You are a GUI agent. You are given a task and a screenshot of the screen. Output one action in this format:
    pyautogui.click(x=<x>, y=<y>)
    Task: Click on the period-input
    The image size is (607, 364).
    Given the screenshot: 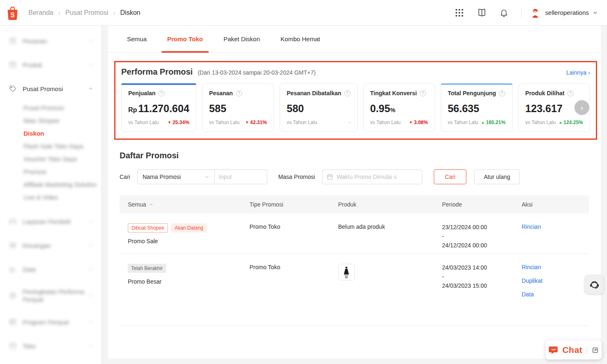 What is the action you would take?
    pyautogui.click(x=377, y=177)
    